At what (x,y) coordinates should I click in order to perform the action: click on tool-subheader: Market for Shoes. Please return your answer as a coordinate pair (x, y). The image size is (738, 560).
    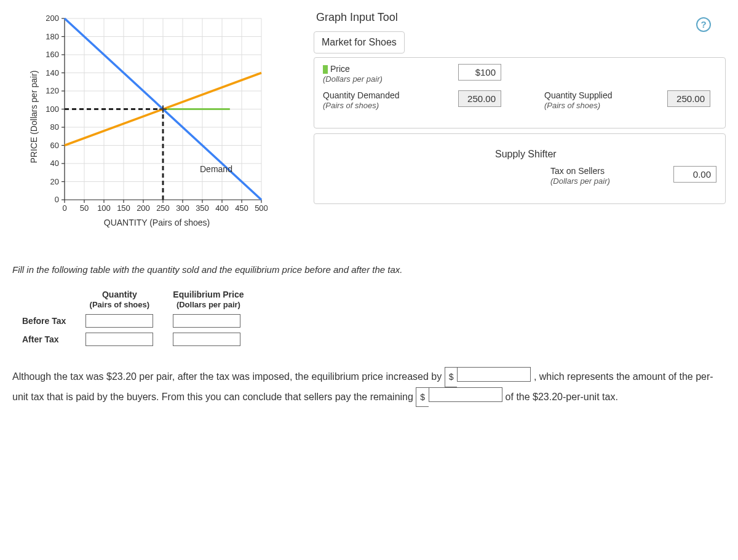
    Looking at the image, I should click on (359, 42).